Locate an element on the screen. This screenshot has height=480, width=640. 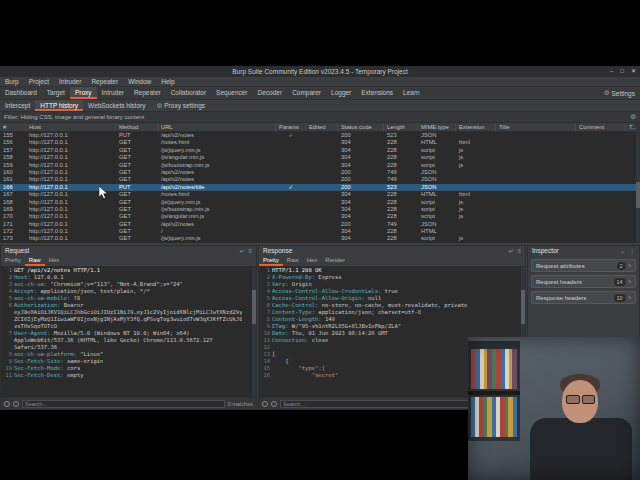
table-header: #HostMethodURLParamsEditedStatus codeLen… is located at coordinates (320, 128).